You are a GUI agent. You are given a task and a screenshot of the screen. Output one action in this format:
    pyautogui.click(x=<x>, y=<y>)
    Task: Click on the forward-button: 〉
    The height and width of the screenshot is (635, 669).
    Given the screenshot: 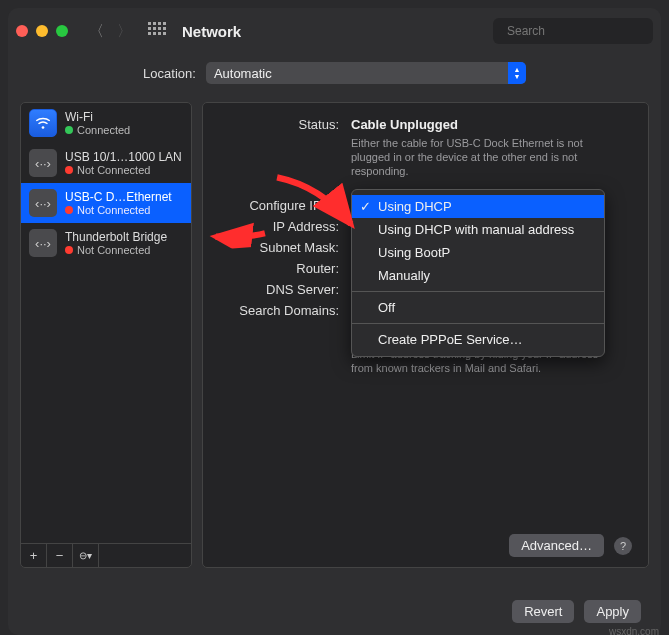 What is the action you would take?
    pyautogui.click(x=124, y=32)
    